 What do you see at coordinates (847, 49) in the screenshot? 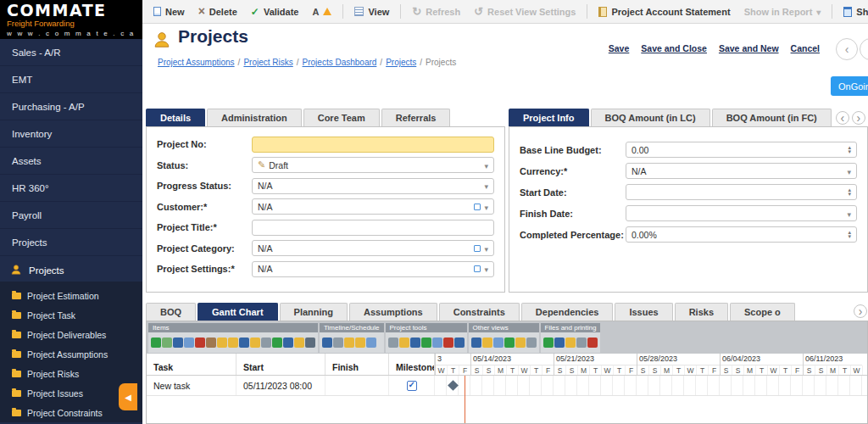
I see `previous-record-button` at bounding box center [847, 49].